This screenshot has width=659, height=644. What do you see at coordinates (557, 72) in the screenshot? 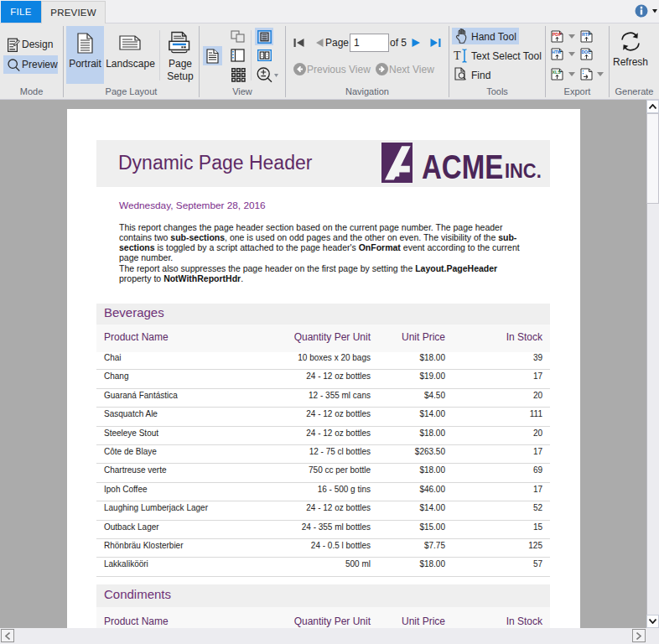
I see `svg-text: XLS` at bounding box center [557, 72].